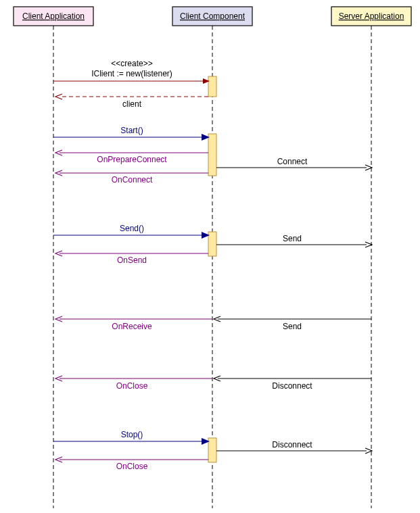 The height and width of the screenshot is (513, 420). What do you see at coordinates (133, 466) in the screenshot?
I see `msg-onclose-2-label: OnClose` at bounding box center [133, 466].